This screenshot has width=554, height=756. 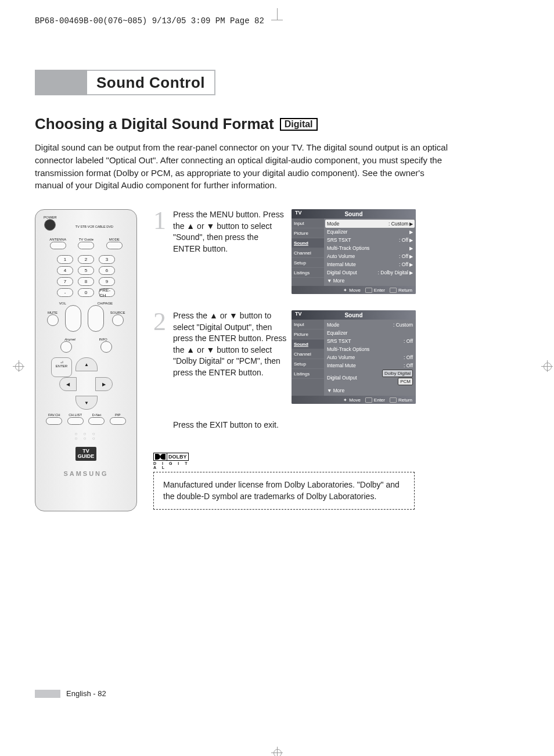 What do you see at coordinates (370, 273) in the screenshot?
I see `osd-row: Digital Output: Dolby Digital▶` at bounding box center [370, 273].